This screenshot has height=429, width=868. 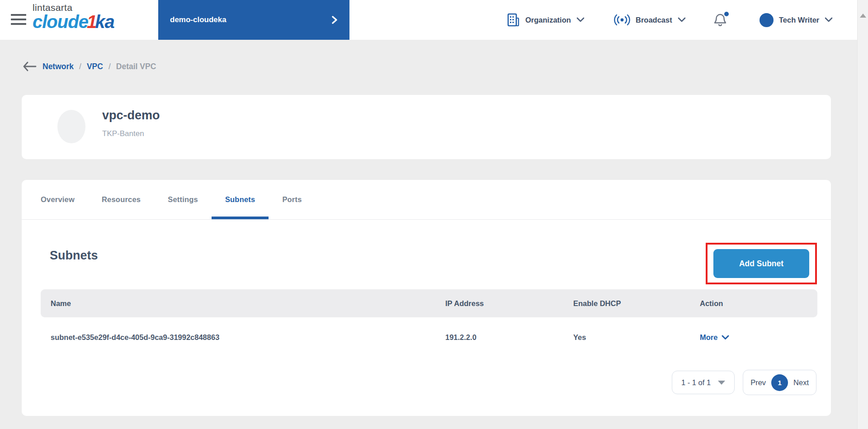 I want to click on highlight-annotation: Add Subnet, so click(x=761, y=264).